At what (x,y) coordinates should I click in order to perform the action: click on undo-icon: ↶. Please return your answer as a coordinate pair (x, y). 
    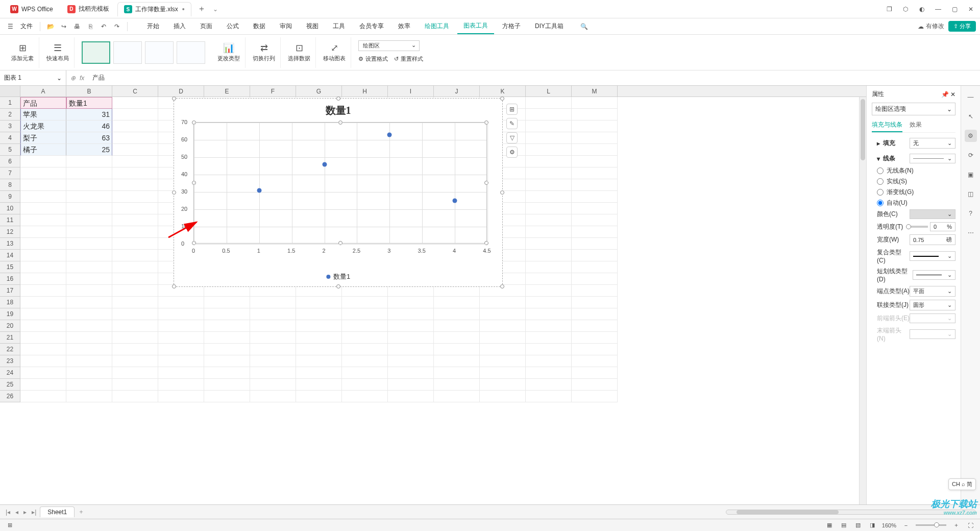
    Looking at the image, I should click on (104, 27).